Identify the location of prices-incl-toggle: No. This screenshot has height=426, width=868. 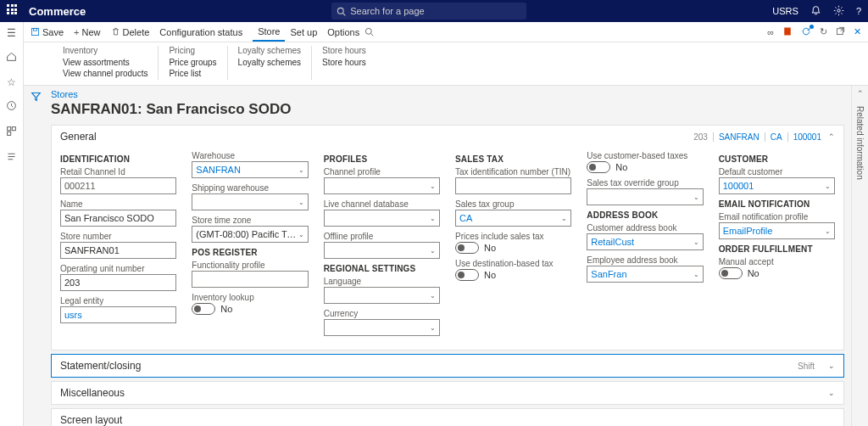
(514, 248).